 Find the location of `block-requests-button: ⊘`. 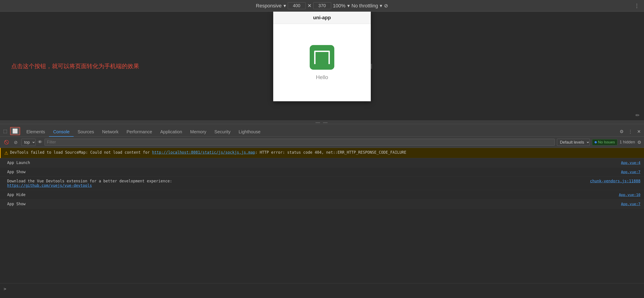

block-requests-button: ⊘ is located at coordinates (16, 142).